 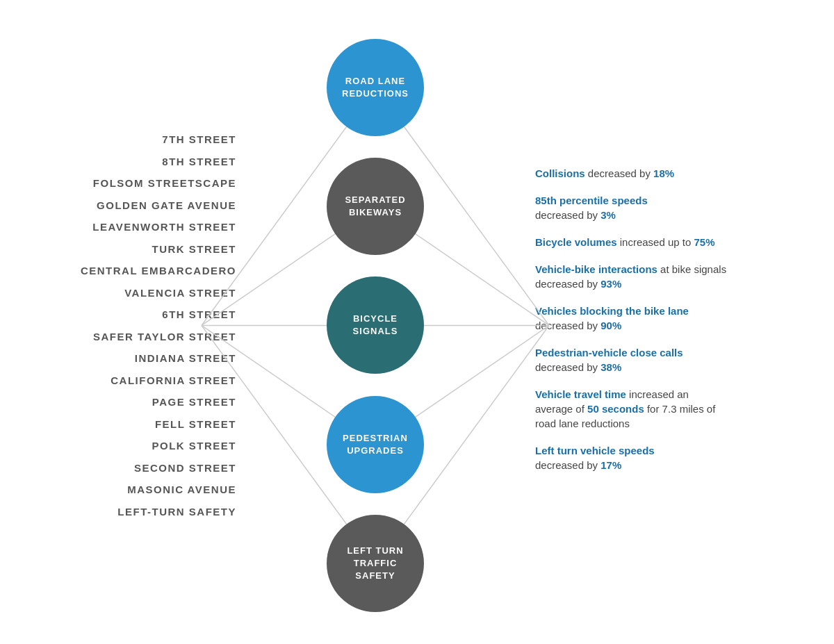 What do you see at coordinates (704, 242) in the screenshot?
I see `result-highlight-bicycle: 75%` at bounding box center [704, 242].